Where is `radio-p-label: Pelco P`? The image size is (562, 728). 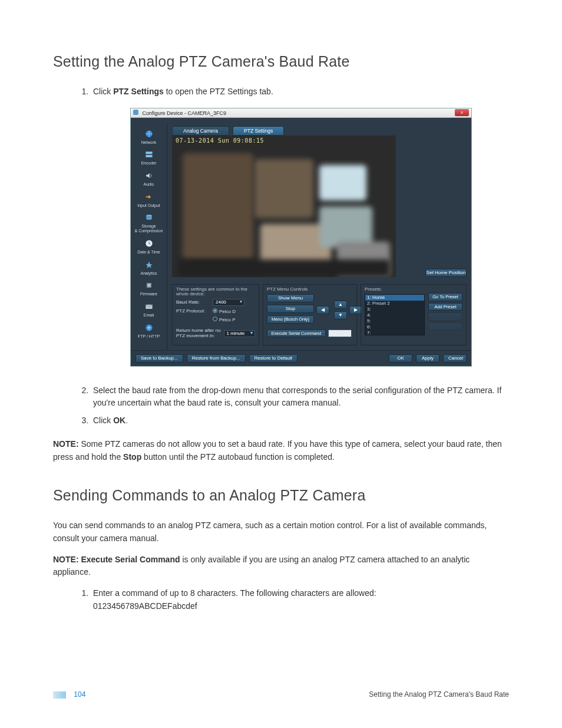 radio-p-label: Pelco P is located at coordinates (227, 319).